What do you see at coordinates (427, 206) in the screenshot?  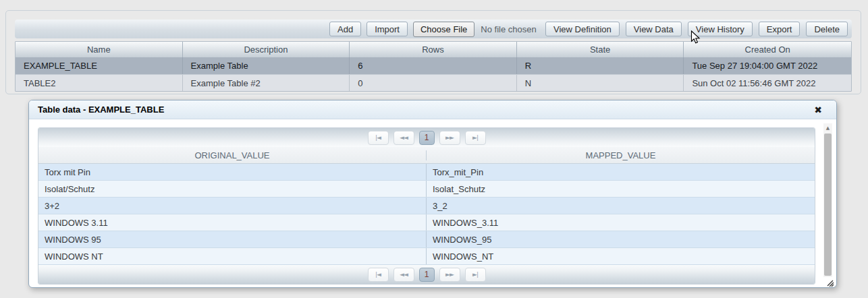 I see `dialog-row: 3+2 3_2` at bounding box center [427, 206].